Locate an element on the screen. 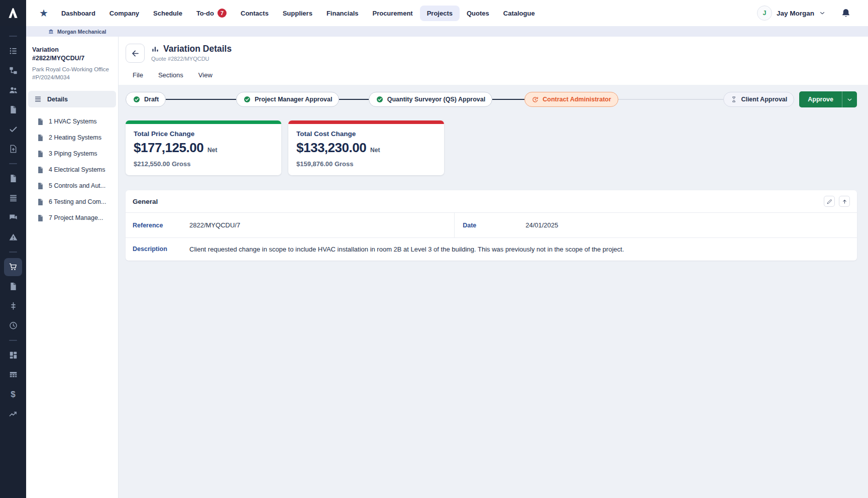 The width and height of the screenshot is (868, 498). nav-contacts: Contacts is located at coordinates (255, 13).